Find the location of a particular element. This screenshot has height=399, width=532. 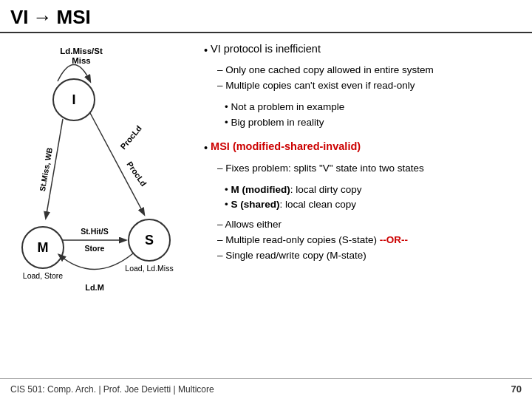

sub2c-prefix: Multiple read-only copies (S-state) is located at coordinates (303, 239).